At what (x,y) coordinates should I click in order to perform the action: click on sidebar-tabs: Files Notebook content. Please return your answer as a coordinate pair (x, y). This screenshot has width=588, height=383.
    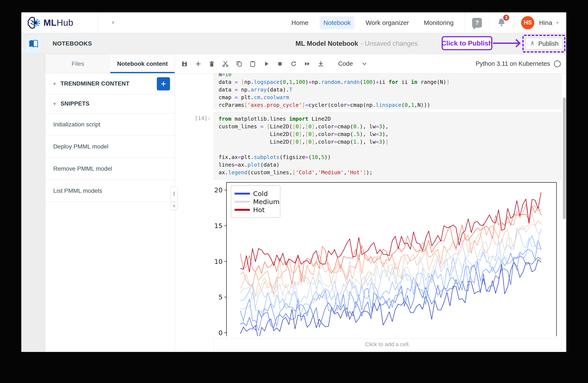
    Looking at the image, I should click on (110, 64).